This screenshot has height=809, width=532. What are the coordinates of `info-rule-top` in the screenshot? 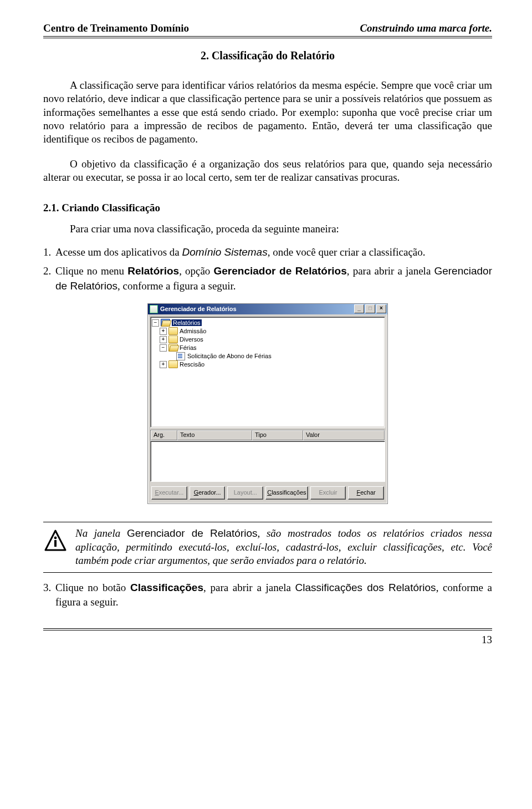 It's located at (268, 522).